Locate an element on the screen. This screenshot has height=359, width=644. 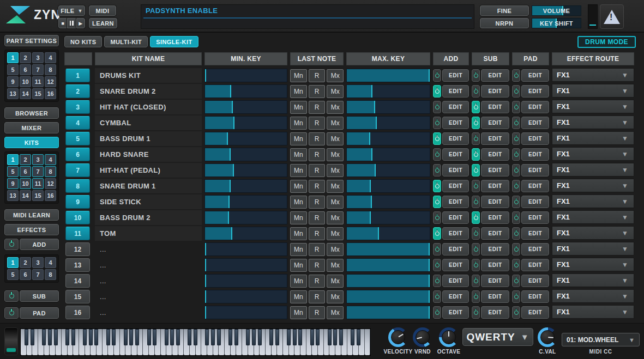
part-select-button: 11 is located at coordinates (38, 82).